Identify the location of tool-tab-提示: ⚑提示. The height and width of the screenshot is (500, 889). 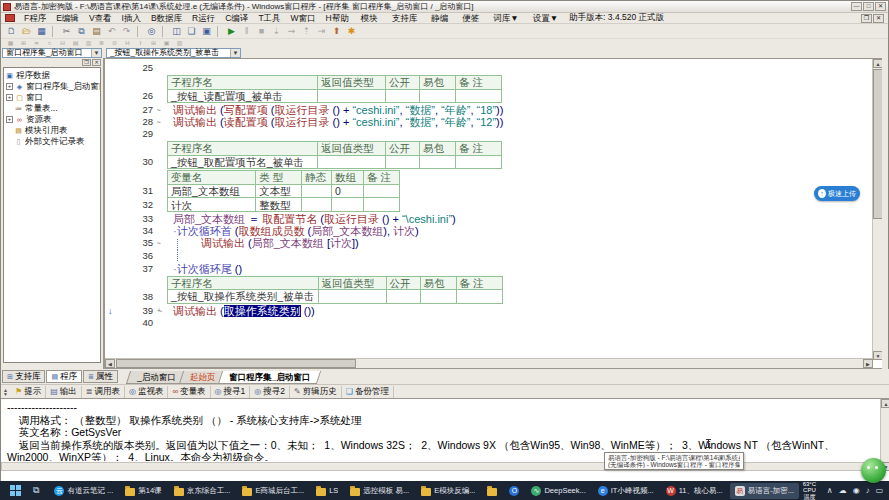
(28, 392).